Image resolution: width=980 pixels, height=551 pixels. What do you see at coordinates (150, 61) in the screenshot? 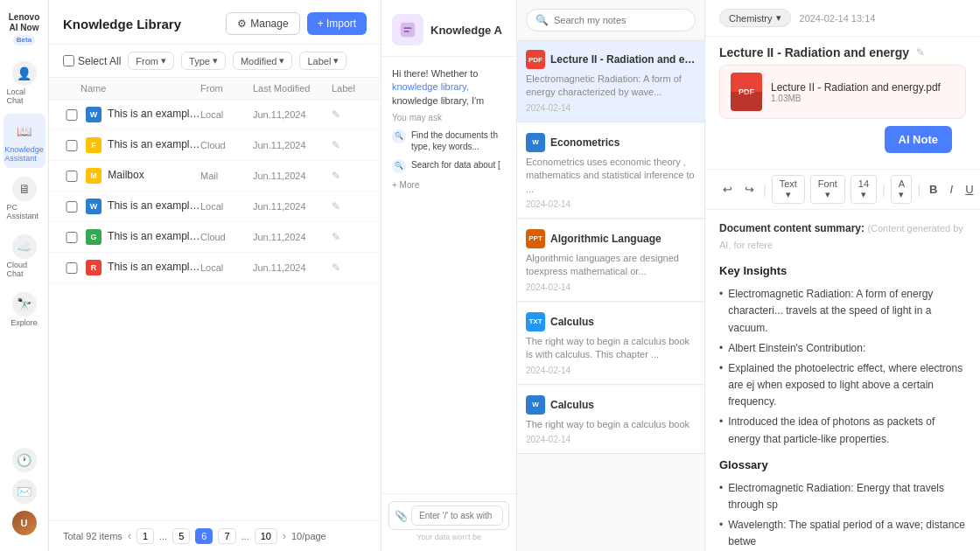
I see `from-filter: From ▾` at bounding box center [150, 61].